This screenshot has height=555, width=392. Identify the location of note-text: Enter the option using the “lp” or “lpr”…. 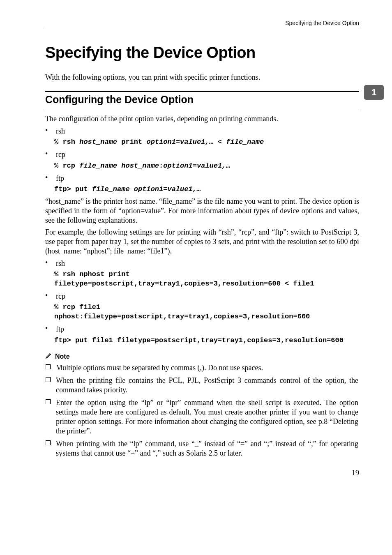
(207, 417).